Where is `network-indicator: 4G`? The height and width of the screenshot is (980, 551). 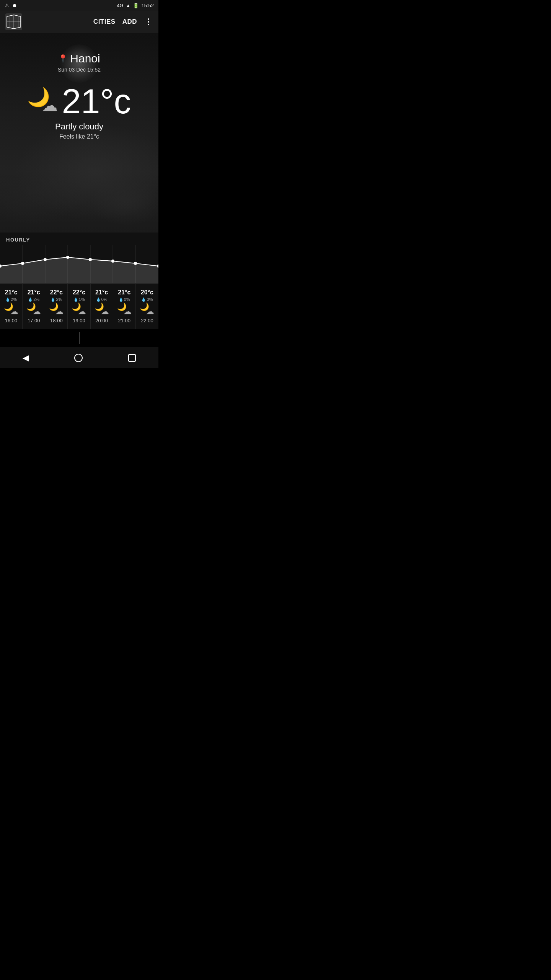
network-indicator: 4G is located at coordinates (120, 5).